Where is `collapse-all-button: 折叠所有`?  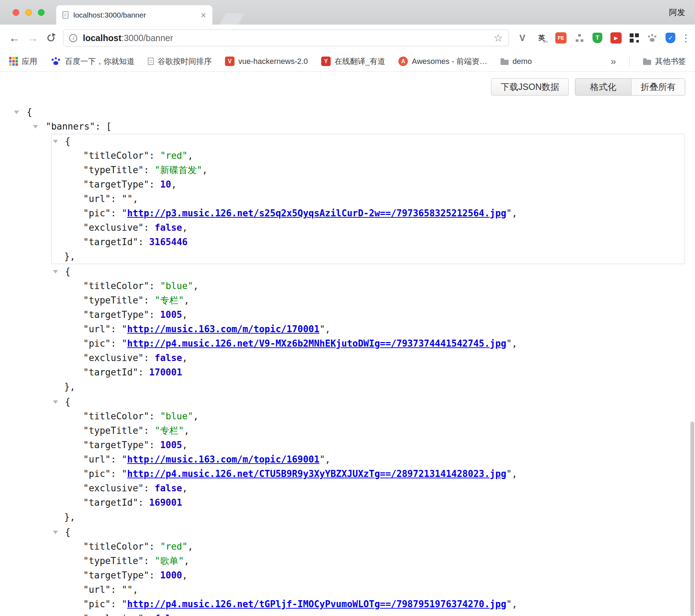 collapse-all-button: 折叠所有 is located at coordinates (658, 87).